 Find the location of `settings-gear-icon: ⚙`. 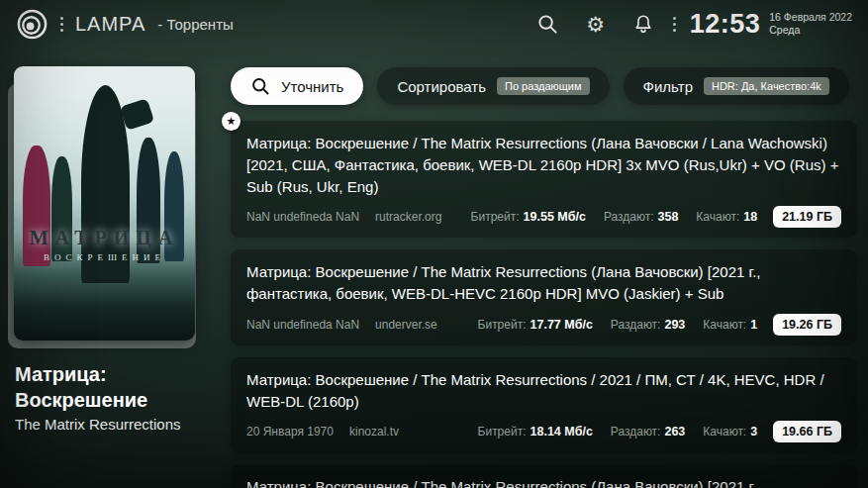

settings-gear-icon: ⚙ is located at coordinates (596, 24).